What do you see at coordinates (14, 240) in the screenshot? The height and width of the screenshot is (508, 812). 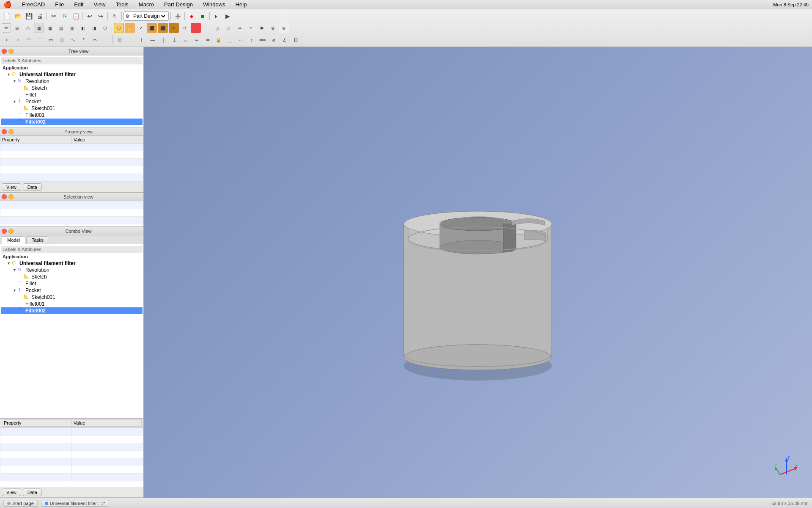 I see `tab-model: Model` at bounding box center [14, 240].